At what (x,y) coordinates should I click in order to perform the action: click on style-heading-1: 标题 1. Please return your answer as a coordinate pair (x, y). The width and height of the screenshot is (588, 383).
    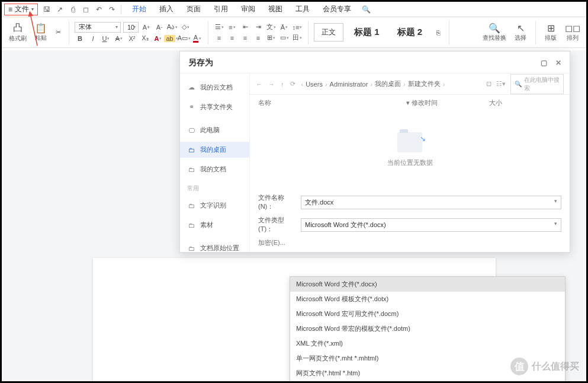
    Looking at the image, I should click on (367, 32).